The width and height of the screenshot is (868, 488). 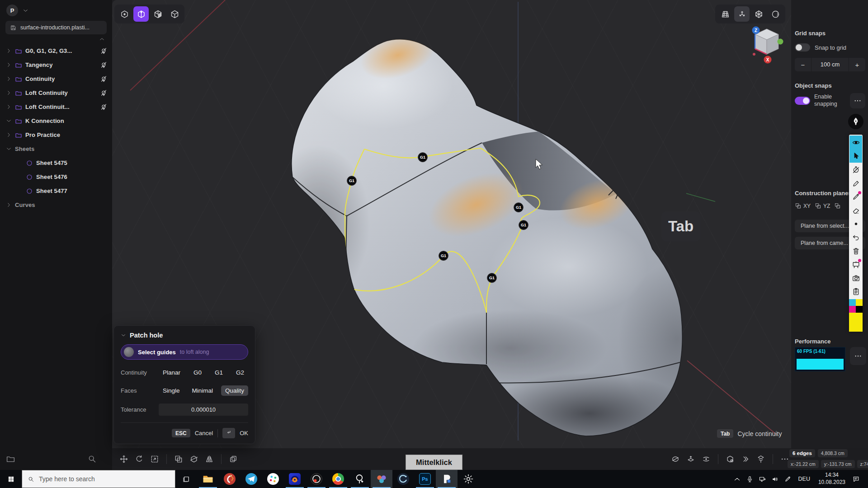 What do you see at coordinates (175, 14) in the screenshot?
I see `solid-select-mode` at bounding box center [175, 14].